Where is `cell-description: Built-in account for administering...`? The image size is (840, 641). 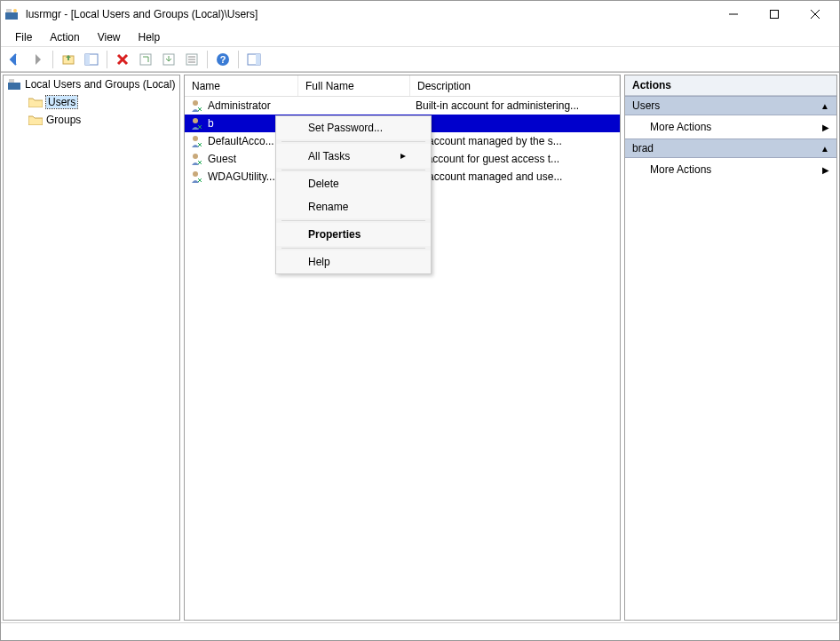
cell-description: Built-in account for administering... is located at coordinates (515, 106).